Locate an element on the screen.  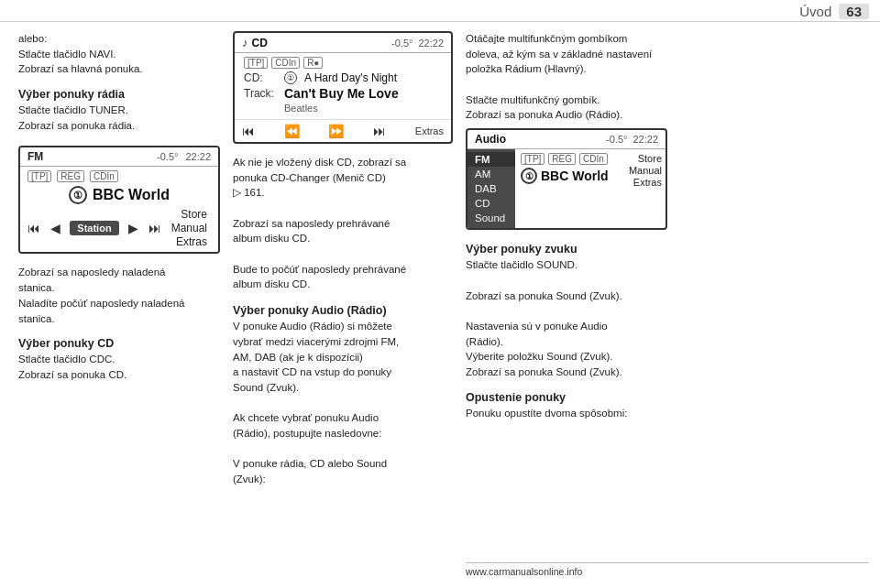
right-opustenie: Opustenie ponuky Ponuku opustíte dvoma s… is located at coordinates (667, 405).